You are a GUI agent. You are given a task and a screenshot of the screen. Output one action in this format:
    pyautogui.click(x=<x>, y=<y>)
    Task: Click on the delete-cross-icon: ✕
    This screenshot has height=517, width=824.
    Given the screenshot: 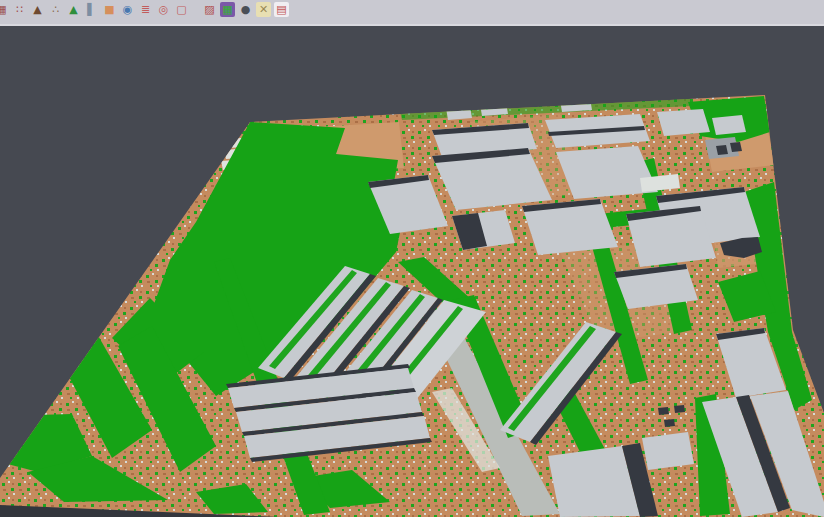 What is the action you would take?
    pyautogui.click(x=264, y=10)
    